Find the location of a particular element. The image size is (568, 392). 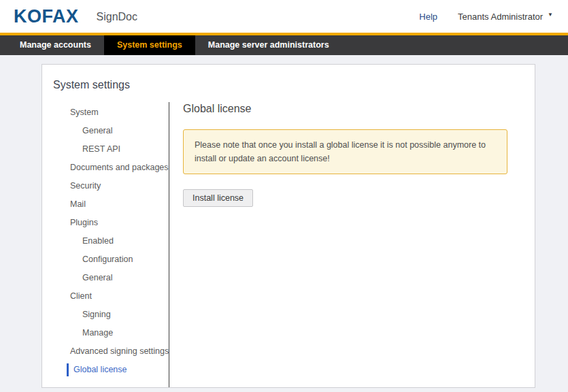

sidebar-item-client-manage: Manage is located at coordinates (105, 333).